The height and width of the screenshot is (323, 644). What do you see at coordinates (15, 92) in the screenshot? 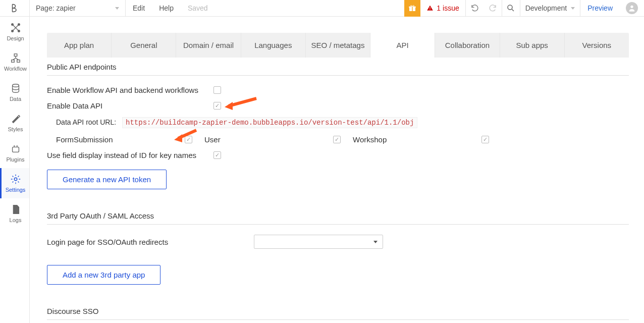
I see `sidebar-item-data: Data` at bounding box center [15, 92].